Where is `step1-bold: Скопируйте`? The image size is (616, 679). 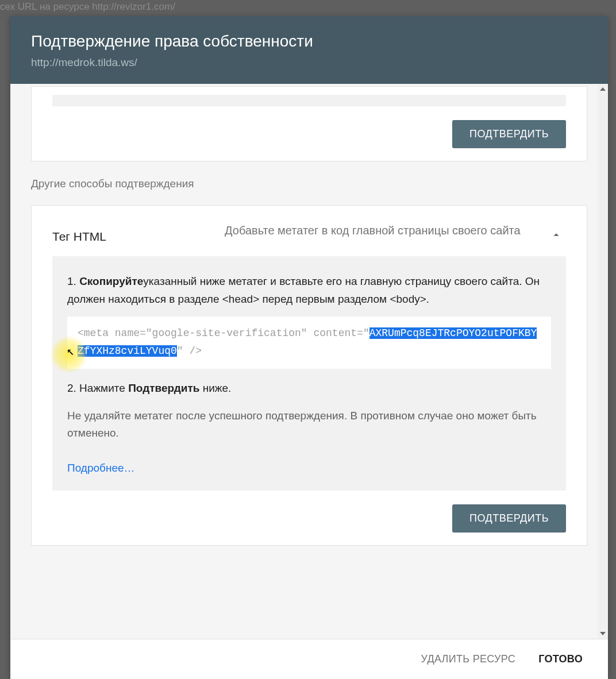 step1-bold: Скопируйте is located at coordinates (111, 281).